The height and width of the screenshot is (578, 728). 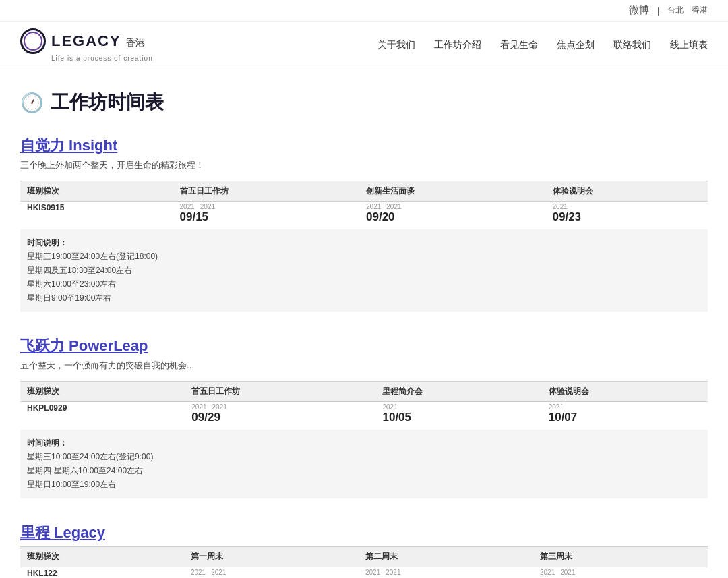 I want to click on col-header-2-3: 第三周末, so click(x=620, y=556).